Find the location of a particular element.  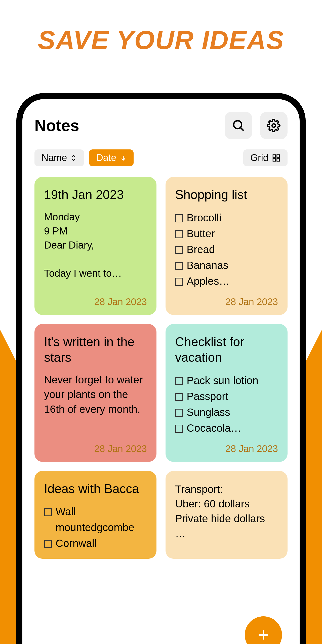

chip-label: Grid is located at coordinates (259, 158).